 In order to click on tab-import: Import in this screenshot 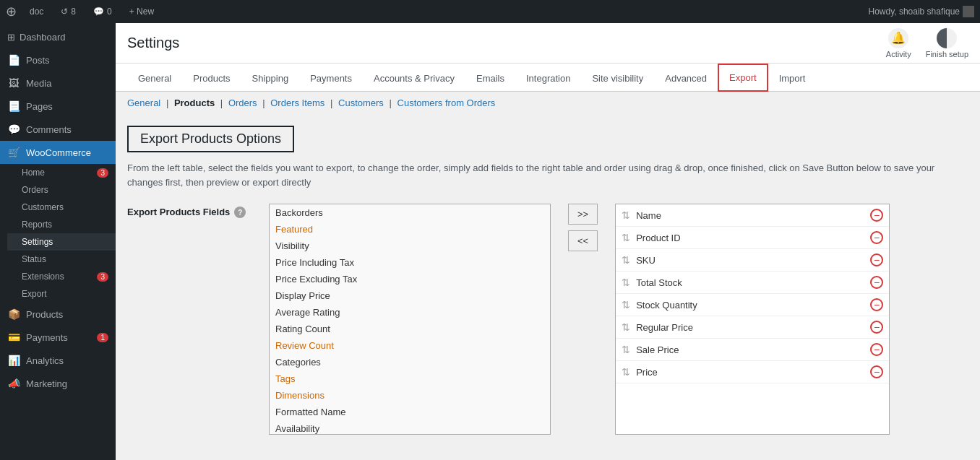, I will do `click(792, 78)`.